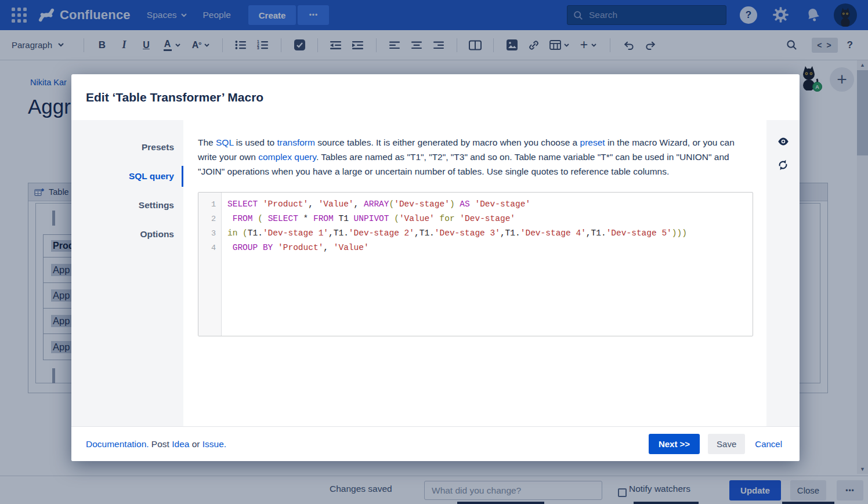  Describe the element at coordinates (215, 444) in the screenshot. I see `inline-link: Issue.` at that location.